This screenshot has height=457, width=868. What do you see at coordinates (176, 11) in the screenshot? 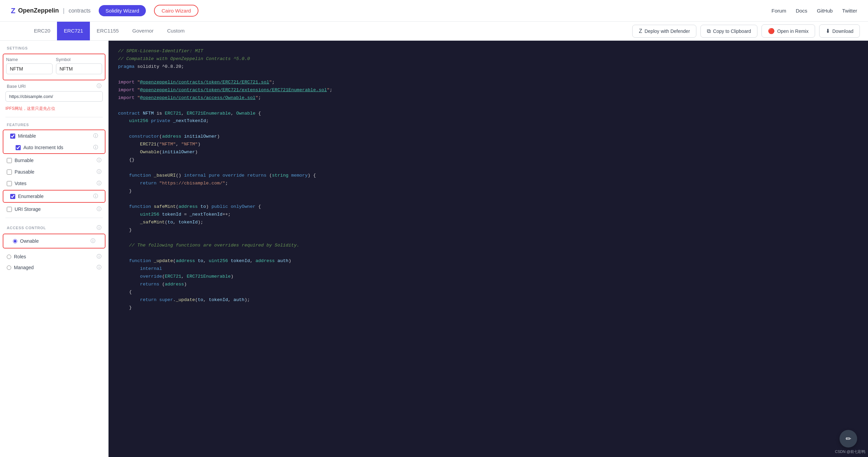
I see `cairo-wizard-button: Cairo Wizard` at bounding box center [176, 11].